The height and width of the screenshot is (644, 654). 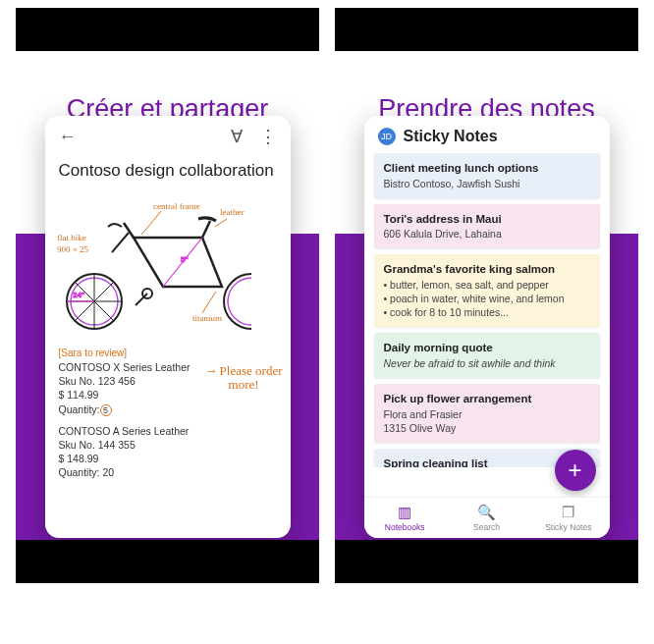 I want to click on note-body: 606 Kalula Drive, Lahaina, so click(x=487, y=234).